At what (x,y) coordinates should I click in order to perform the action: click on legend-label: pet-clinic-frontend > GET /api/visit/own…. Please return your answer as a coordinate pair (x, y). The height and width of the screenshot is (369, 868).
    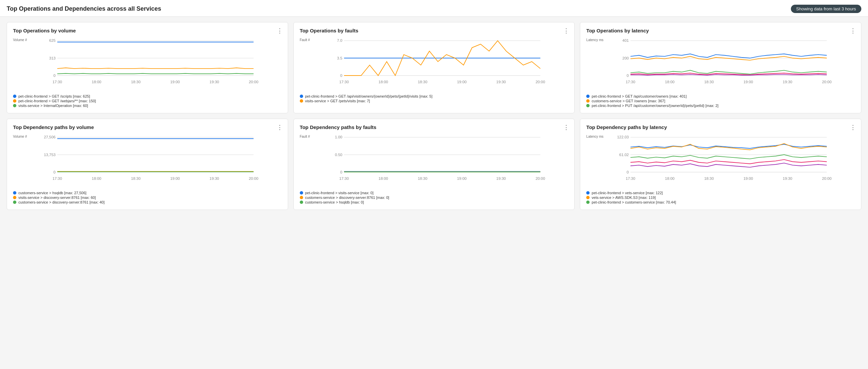
    Looking at the image, I should click on (369, 96).